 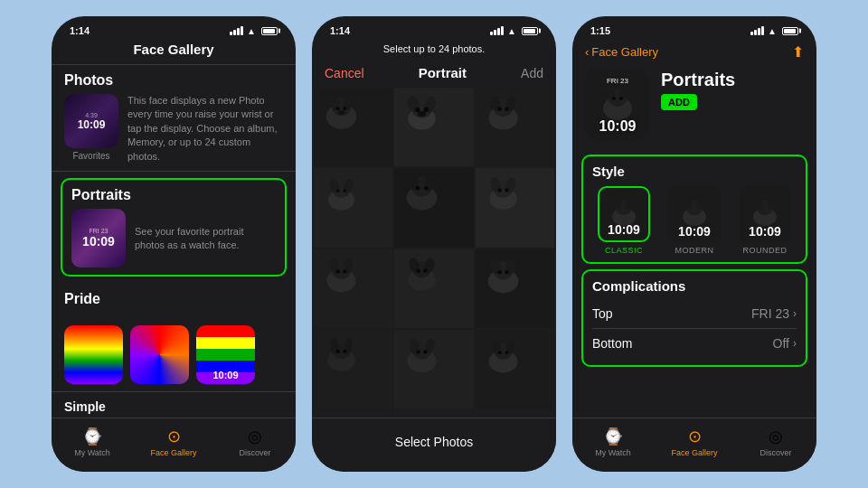 I want to click on watch-date-preview: FRI 23, so click(x=618, y=81).